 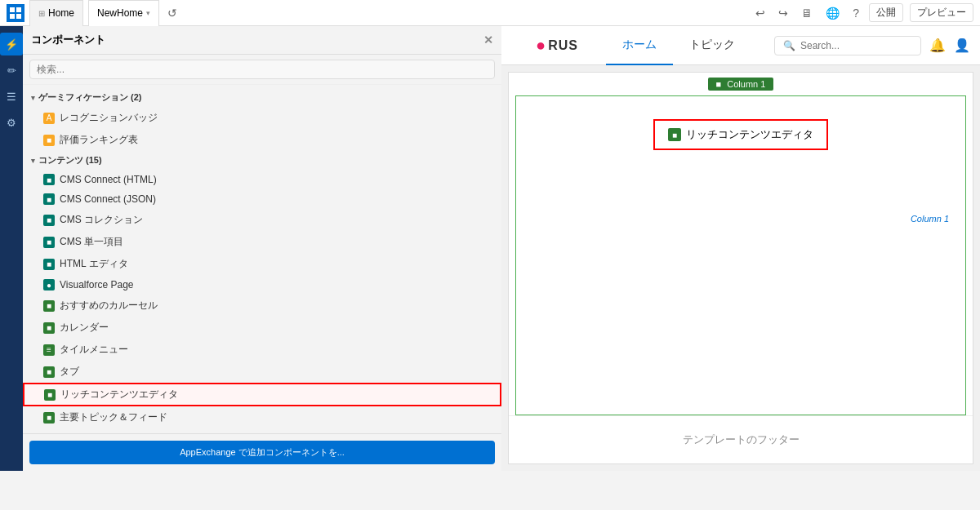 What do you see at coordinates (807, 13) in the screenshot?
I see `monitor-button: 🖥` at bounding box center [807, 13].